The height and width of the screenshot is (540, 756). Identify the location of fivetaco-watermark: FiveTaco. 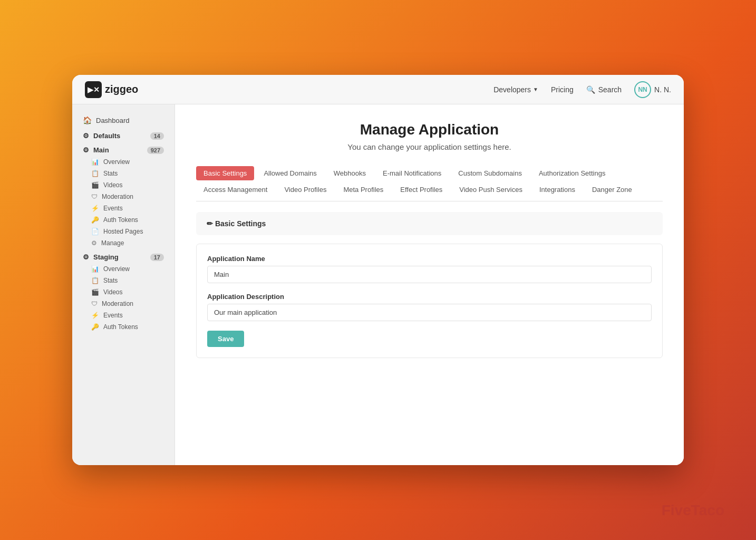
(693, 510).